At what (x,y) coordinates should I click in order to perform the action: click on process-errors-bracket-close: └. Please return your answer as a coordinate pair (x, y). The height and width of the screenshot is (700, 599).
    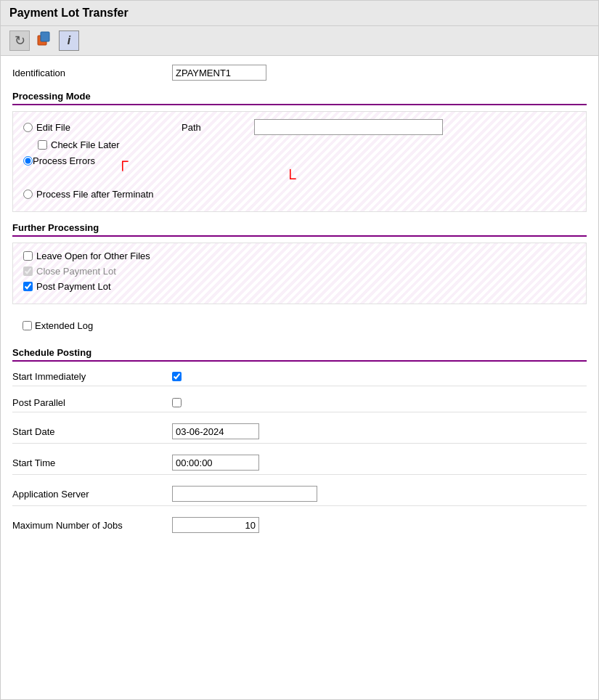
    Looking at the image, I should click on (306, 179).